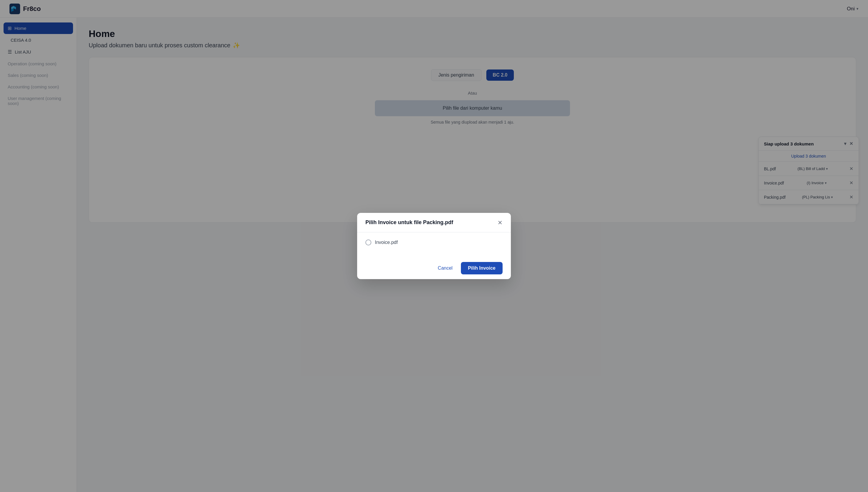  What do you see at coordinates (434, 245) in the screenshot?
I see `modal-body: Invoice.pdf` at bounding box center [434, 245].